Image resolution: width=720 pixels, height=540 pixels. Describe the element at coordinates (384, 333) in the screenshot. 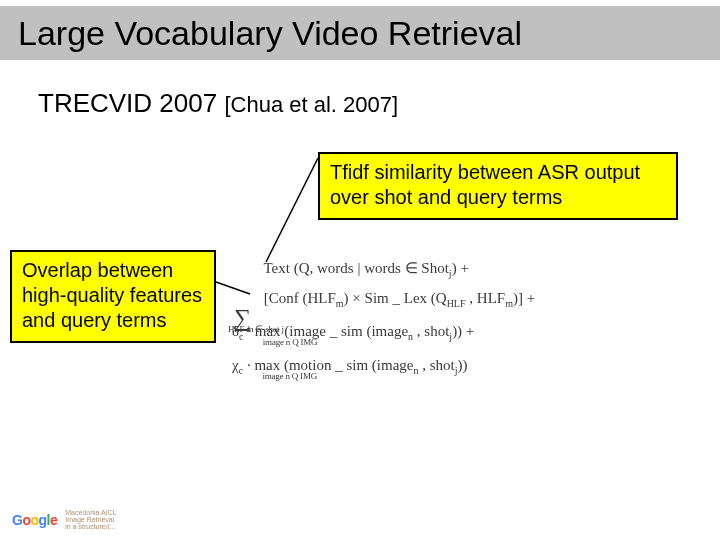

I see `formula-line-3: δc · max image n Q IMG (image _ sim (ima…` at that location.